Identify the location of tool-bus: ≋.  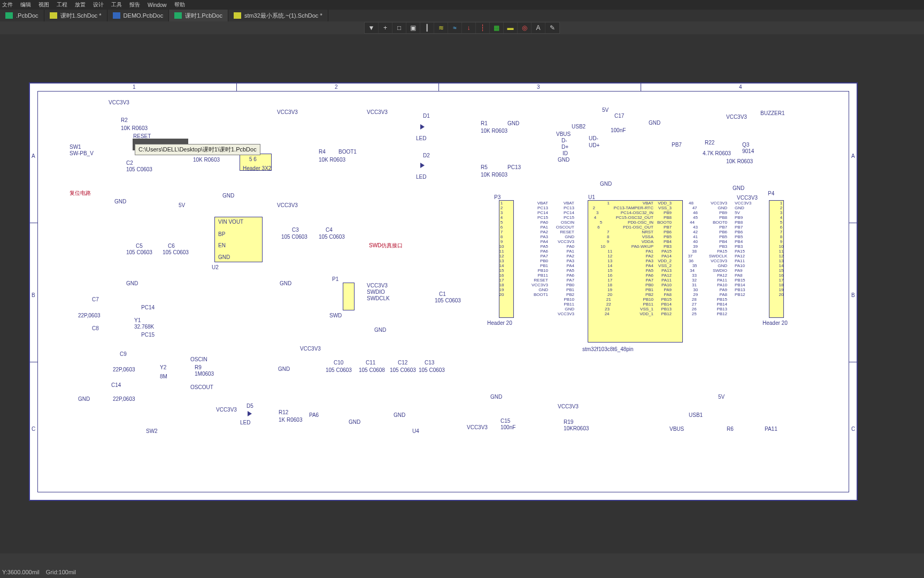
(441, 28).